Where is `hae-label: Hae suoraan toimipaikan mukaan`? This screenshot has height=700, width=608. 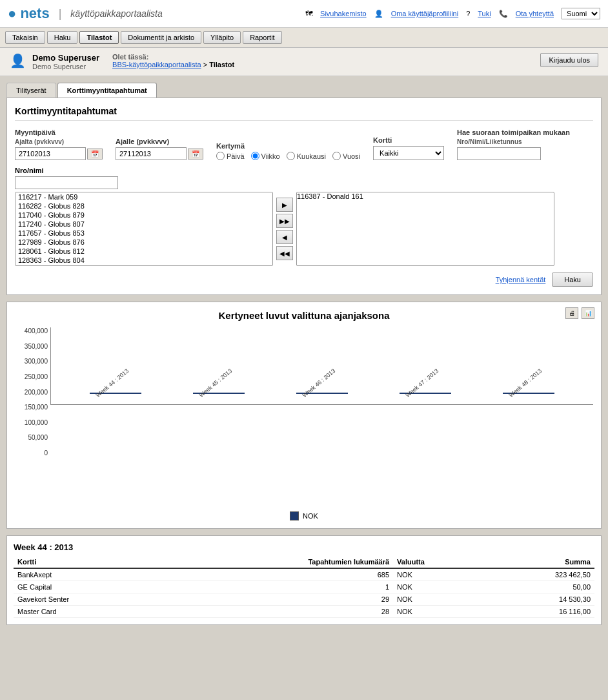
hae-label: Hae suoraan toimipaikan mukaan is located at coordinates (514, 132).